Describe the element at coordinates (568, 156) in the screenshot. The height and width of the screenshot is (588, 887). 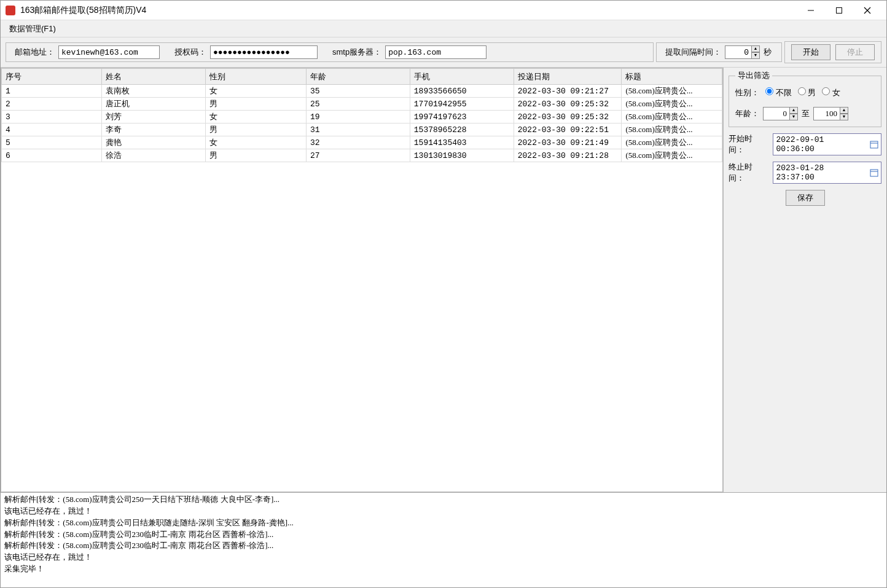
I see `cell-date: 2022-03-30 09:21:28` at that location.